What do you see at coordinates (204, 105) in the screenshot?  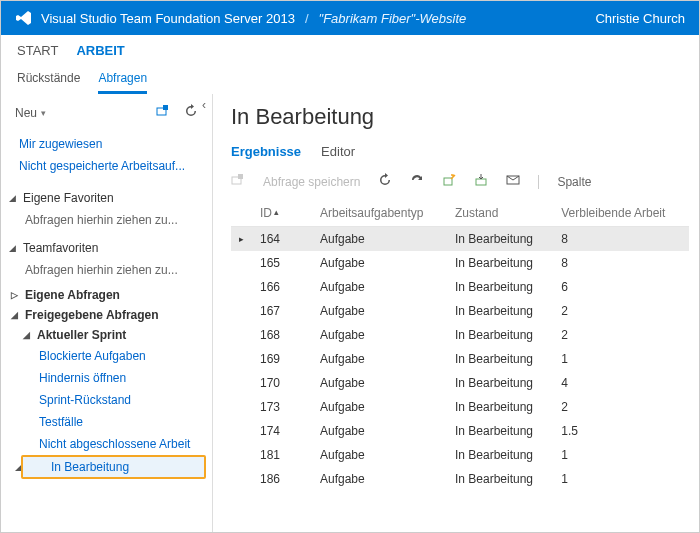 I see `collapse-sidebar-icon: ‹` at bounding box center [204, 105].